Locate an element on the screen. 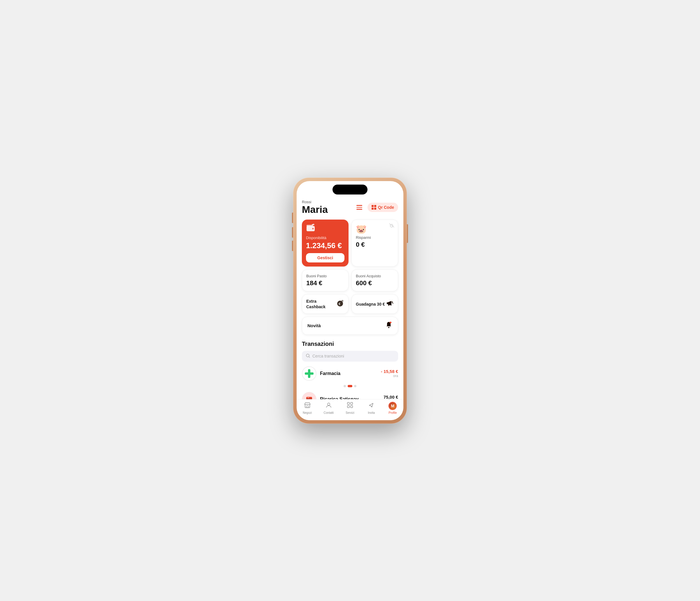 The height and width of the screenshot is (601, 700). contatti-label: Contatti is located at coordinates (329, 413).